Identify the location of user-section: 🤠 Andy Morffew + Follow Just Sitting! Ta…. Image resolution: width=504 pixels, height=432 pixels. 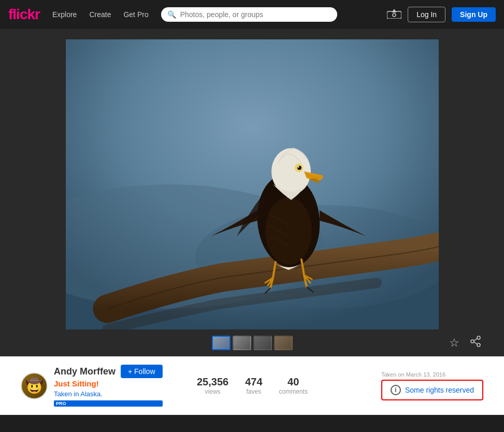
(93, 385).